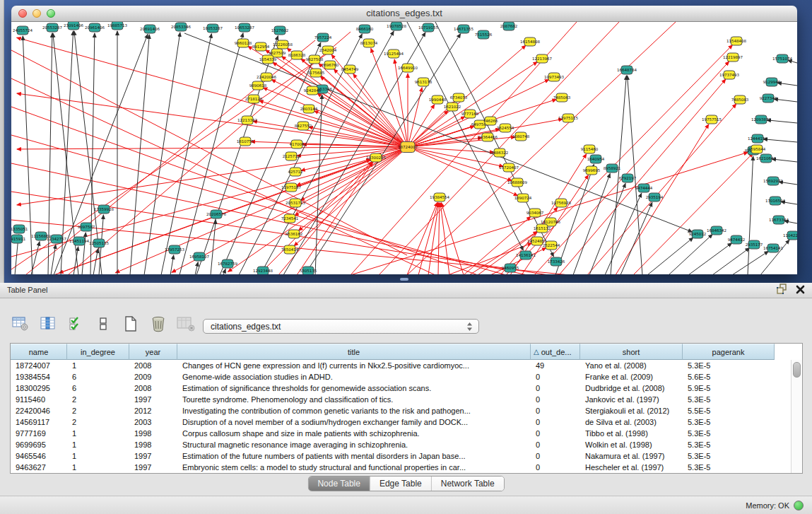 The height and width of the screenshot is (514, 812). Describe the element at coordinates (394, 54) in the screenshot. I see `graph-node: 19125494` at that location.